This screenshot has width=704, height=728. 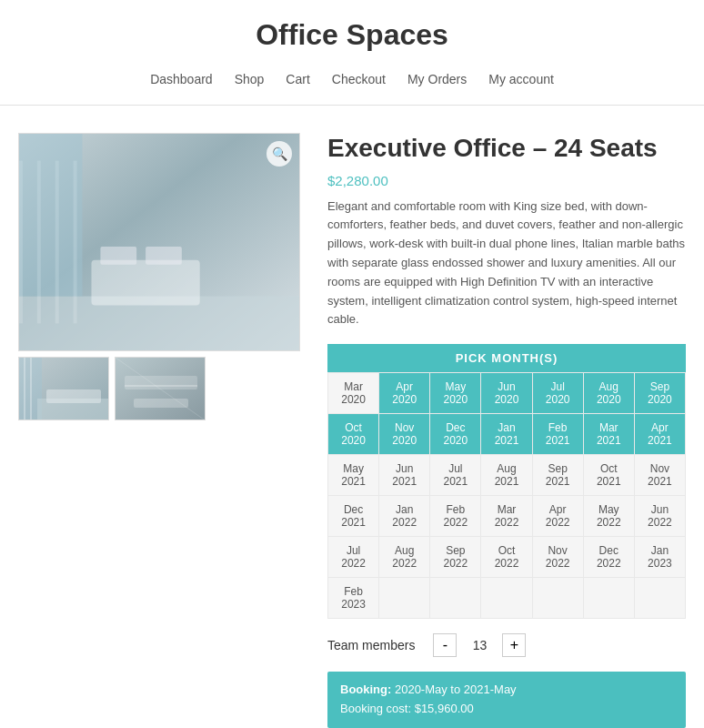 What do you see at coordinates (558, 517) in the screenshot?
I see `calendar-cell: Apr2022` at bounding box center [558, 517].